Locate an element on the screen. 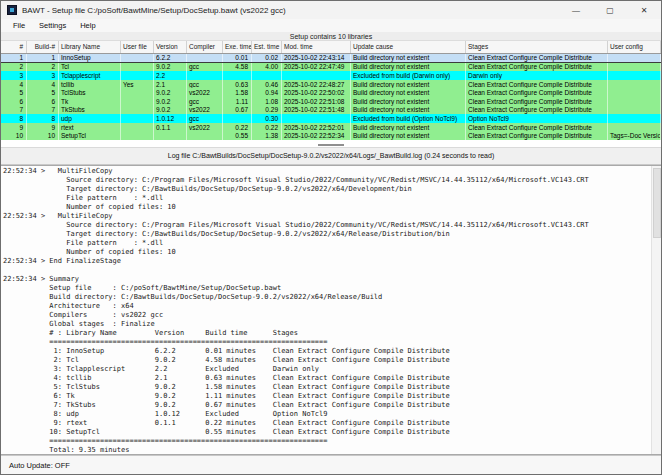  cell-exe-time: 0.01 is located at coordinates (238, 58).